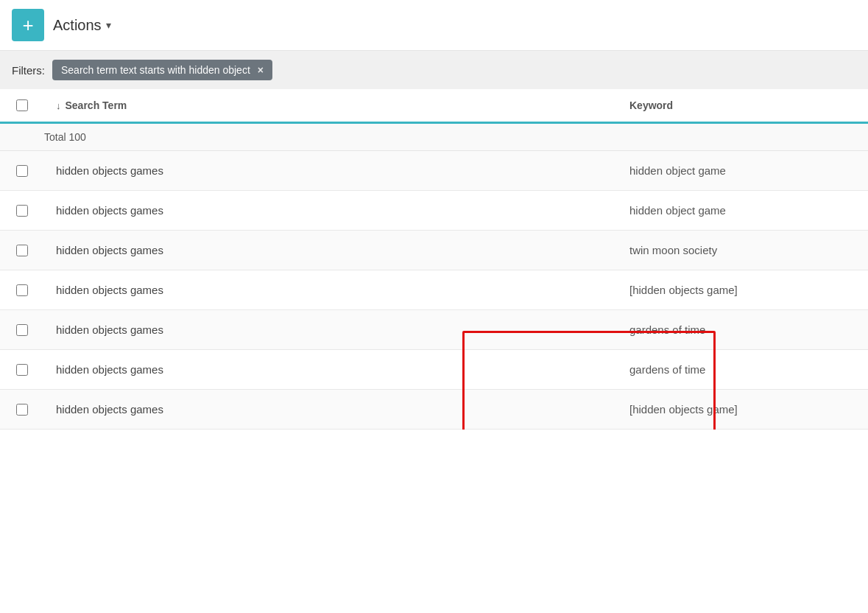  I want to click on toolbar: + Actions ▾, so click(434, 25).